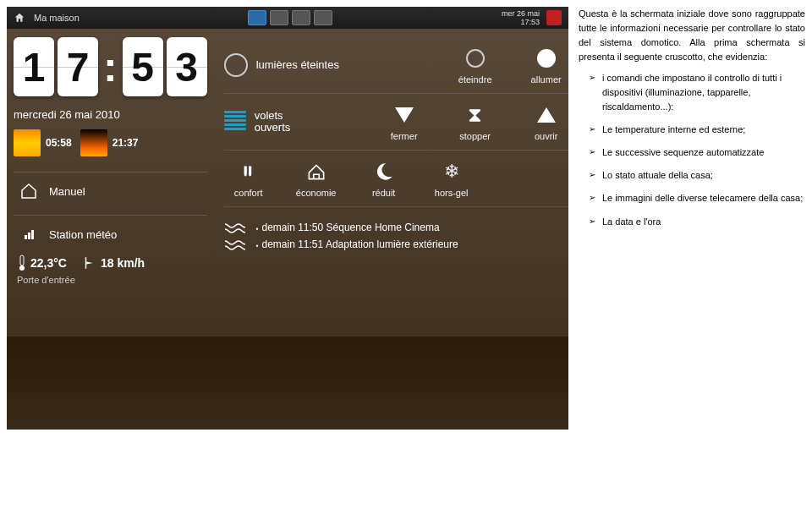 The image size is (812, 531). What do you see at coordinates (396, 227) in the screenshot?
I see `sequence-1: demain 11:50 Séquence Home Cinema` at bounding box center [396, 227].